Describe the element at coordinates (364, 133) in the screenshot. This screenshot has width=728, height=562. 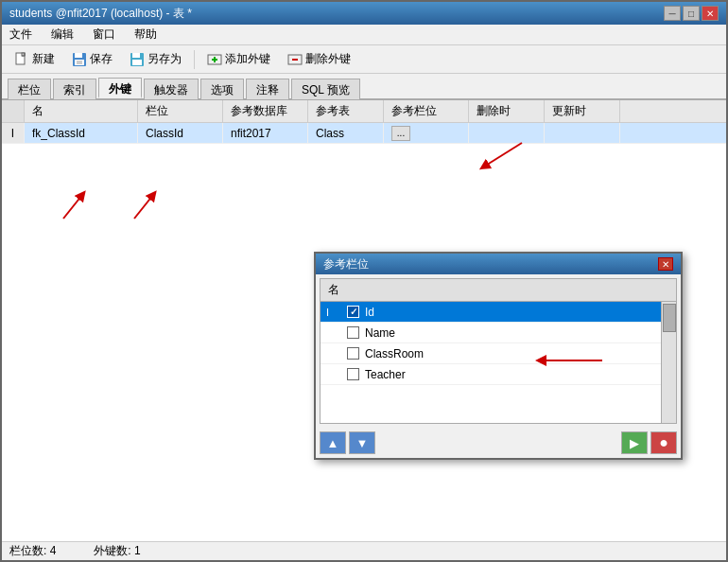
I see `table-row: I fk_ClassId ClassId nfit2017 Class ...` at that location.